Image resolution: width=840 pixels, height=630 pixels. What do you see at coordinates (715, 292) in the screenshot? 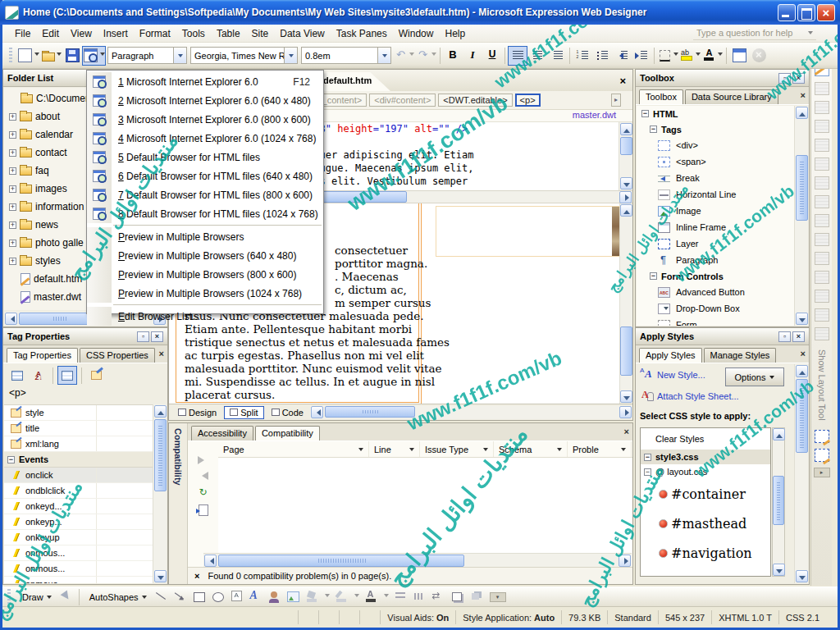
I see `toolbox-item-advanced-button: Advanced Button` at bounding box center [715, 292].